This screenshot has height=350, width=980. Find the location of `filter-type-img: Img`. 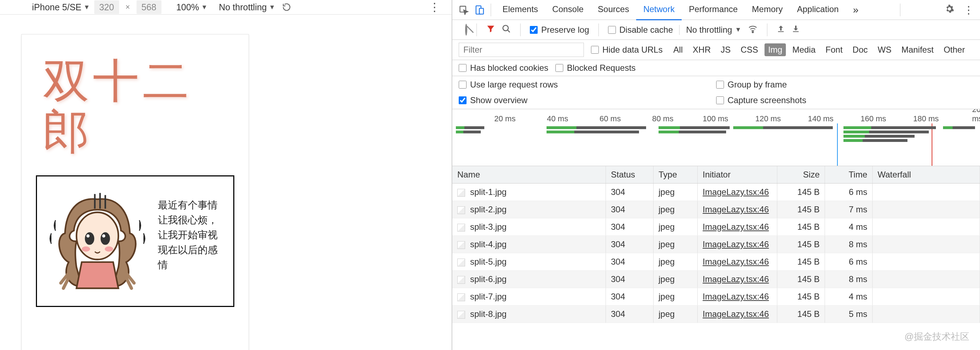

filter-type-img: Img is located at coordinates (775, 50).